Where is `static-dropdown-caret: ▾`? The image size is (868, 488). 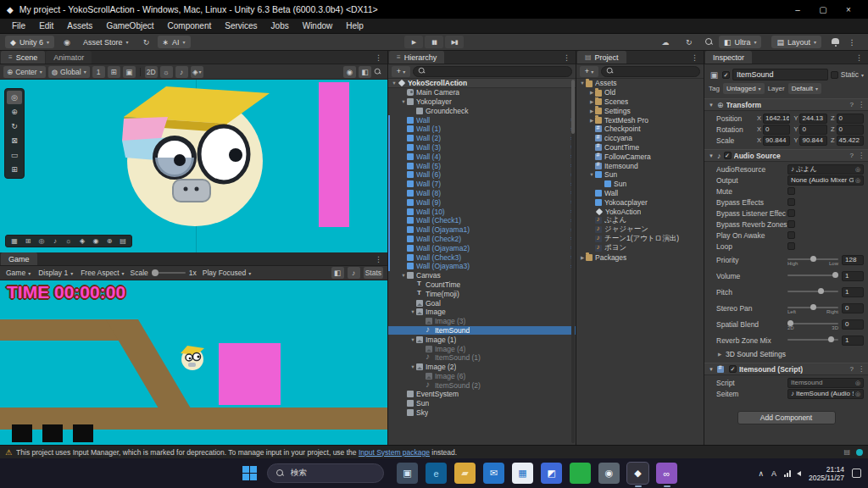 static-dropdown-caret: ▾ is located at coordinates (863, 75).